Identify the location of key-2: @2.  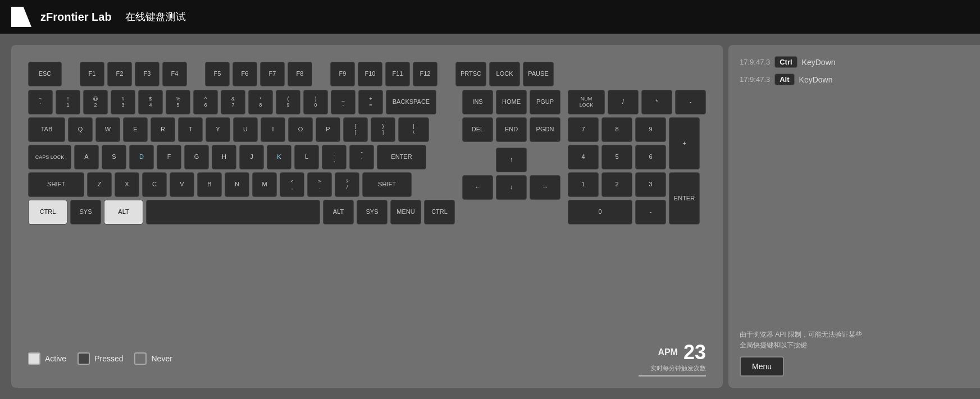
(95, 102).